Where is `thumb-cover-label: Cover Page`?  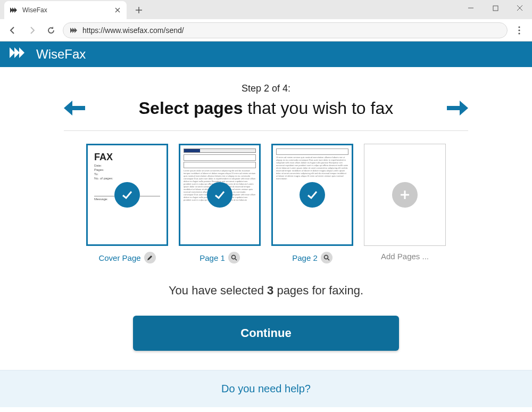
thumb-cover-label: Cover Page is located at coordinates (119, 258).